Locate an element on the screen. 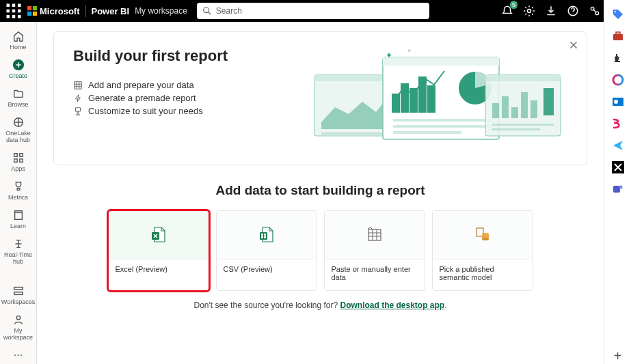 This screenshot has height=364, width=631. nav-apps: Apps is located at coordinates (18, 162).